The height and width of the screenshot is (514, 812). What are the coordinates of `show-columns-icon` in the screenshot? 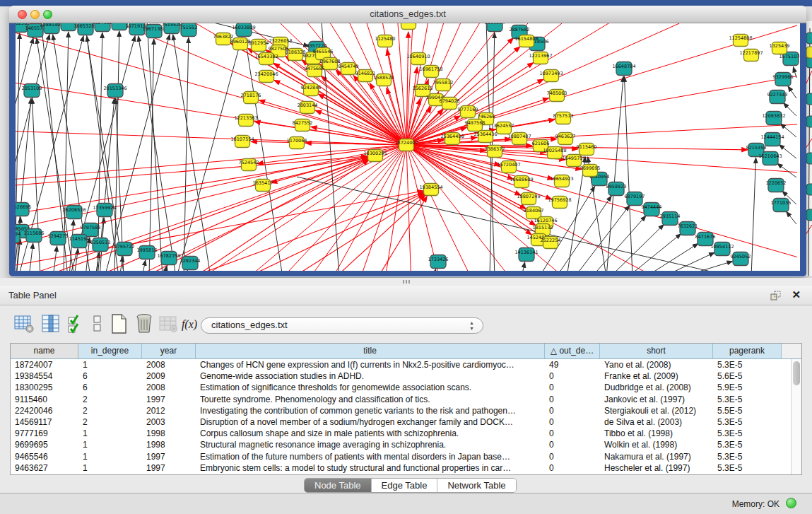 It's located at (51, 325).